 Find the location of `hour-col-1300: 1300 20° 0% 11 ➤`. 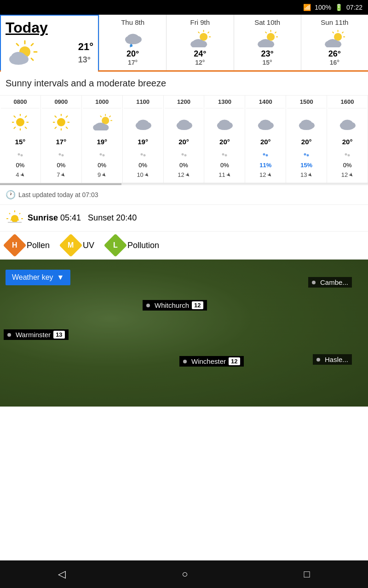

hour-col-1300: 1300 20° 0% 11 ➤ is located at coordinates (224, 139).